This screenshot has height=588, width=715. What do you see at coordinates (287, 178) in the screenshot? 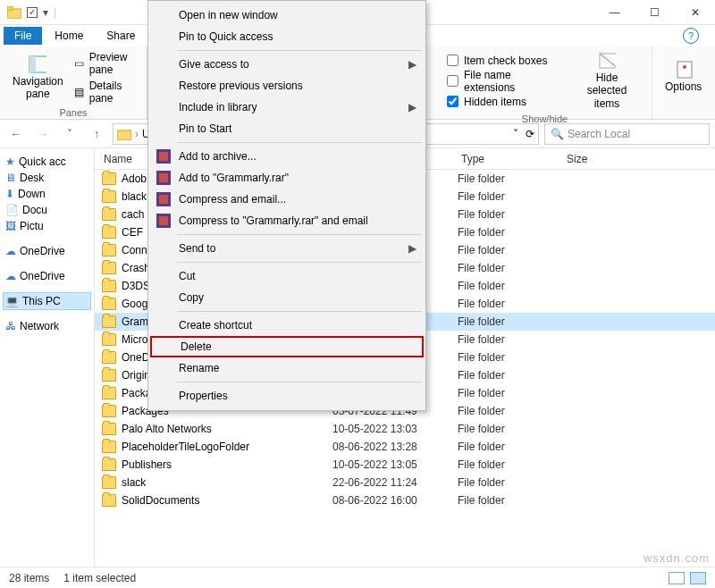
I see `menu-item-add-to-grammarly-rar-: Add to "Grammarly.rar"` at bounding box center [287, 178].